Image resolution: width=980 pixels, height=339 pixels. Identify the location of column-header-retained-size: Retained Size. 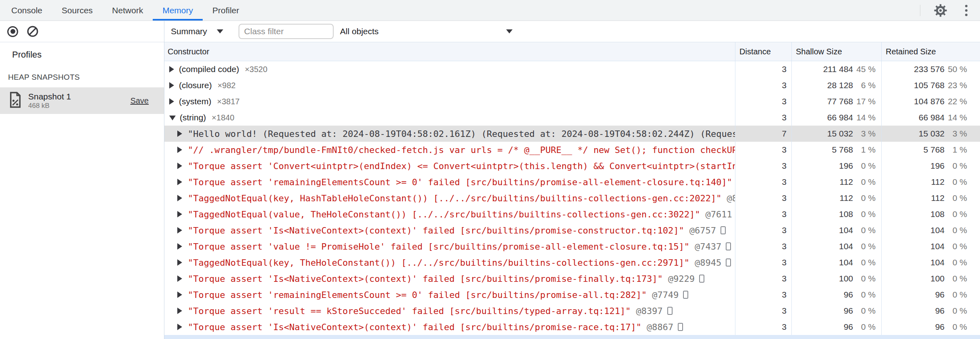
(931, 52).